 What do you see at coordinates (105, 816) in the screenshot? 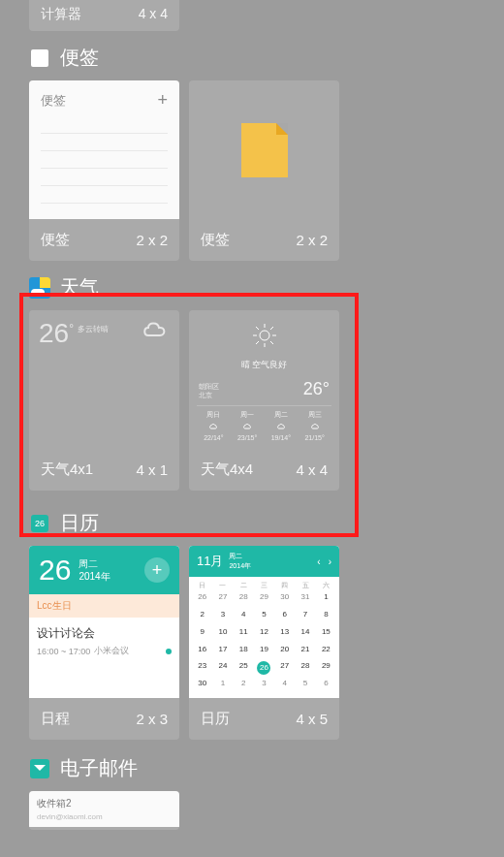
I see `email-from: devin@xiaomi.com` at bounding box center [105, 816].